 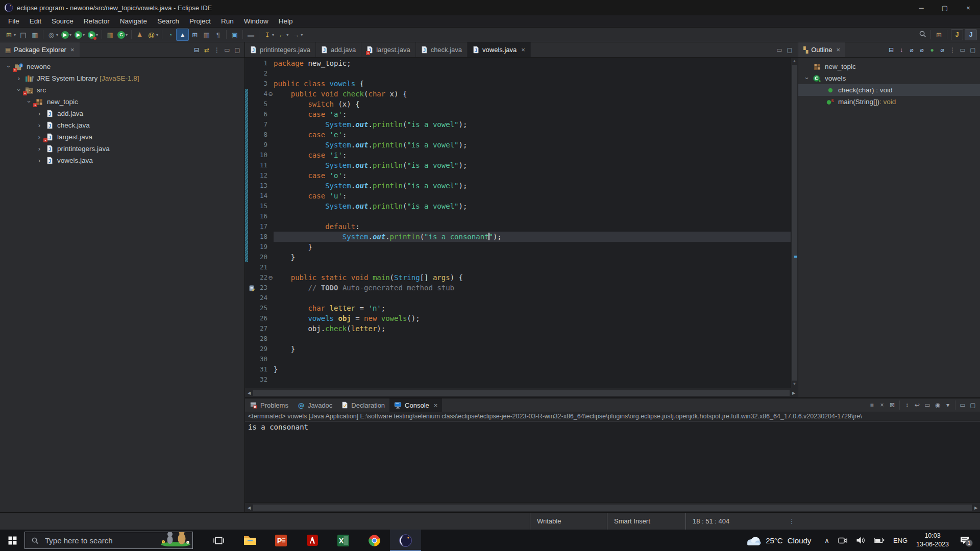 What do you see at coordinates (933, 540) in the screenshot?
I see `clock: 10:0313-06-2023` at bounding box center [933, 540].